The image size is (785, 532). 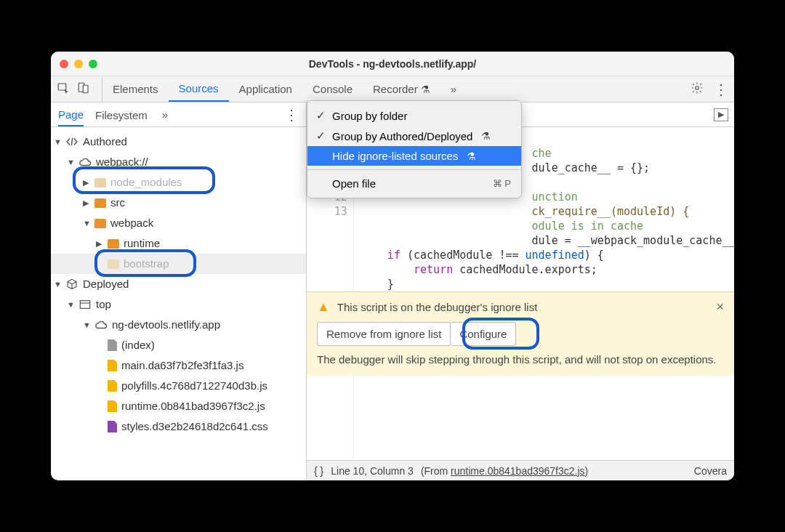 I want to click on tree-file-polyfills-js: polyfills.4c768d7122740d3b.js, so click(x=179, y=386).